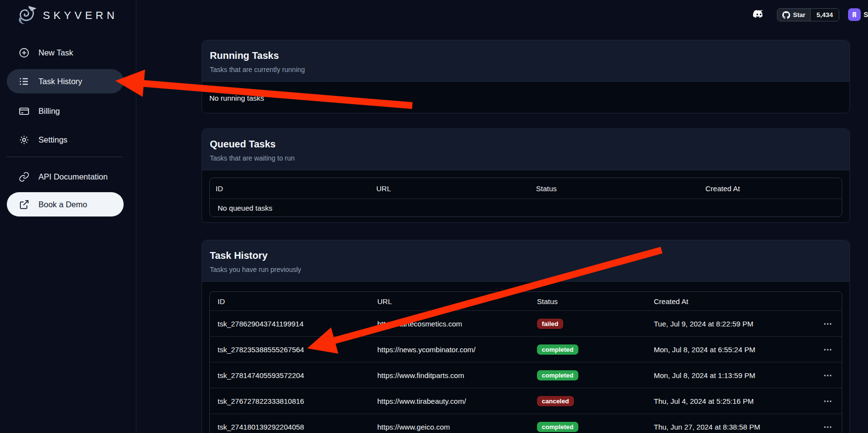 This screenshot has height=433, width=868. Describe the element at coordinates (26, 16) in the screenshot. I see `skyvern-dragon-icon` at that location.